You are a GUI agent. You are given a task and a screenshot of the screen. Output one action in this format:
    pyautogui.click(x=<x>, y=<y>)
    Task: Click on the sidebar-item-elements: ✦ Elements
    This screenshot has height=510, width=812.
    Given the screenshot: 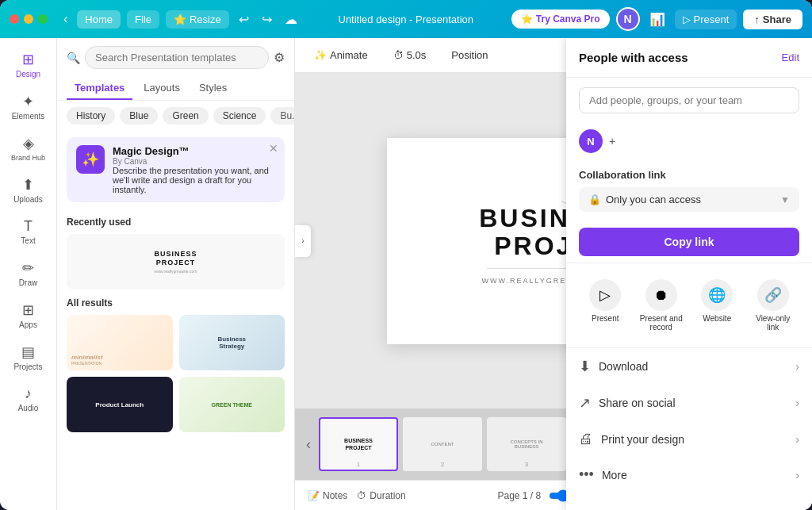 What is the action you would take?
    pyautogui.click(x=29, y=106)
    